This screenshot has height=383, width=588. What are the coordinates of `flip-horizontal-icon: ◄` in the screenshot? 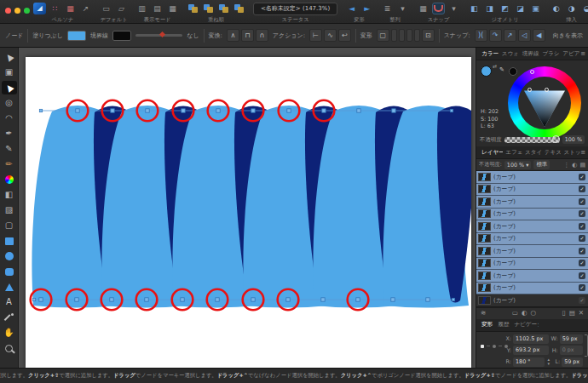 It's located at (351, 9).